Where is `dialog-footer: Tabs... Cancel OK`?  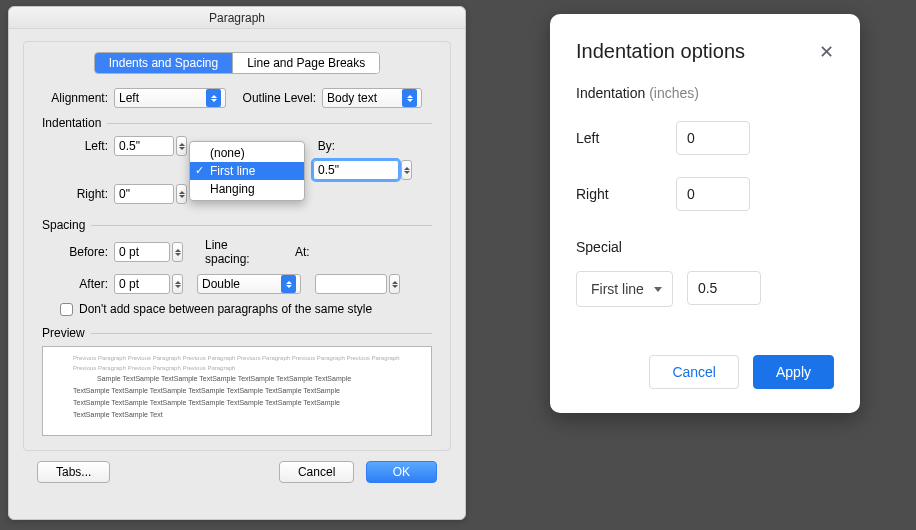 dialog-footer: Tabs... Cancel OK is located at coordinates (237, 467).